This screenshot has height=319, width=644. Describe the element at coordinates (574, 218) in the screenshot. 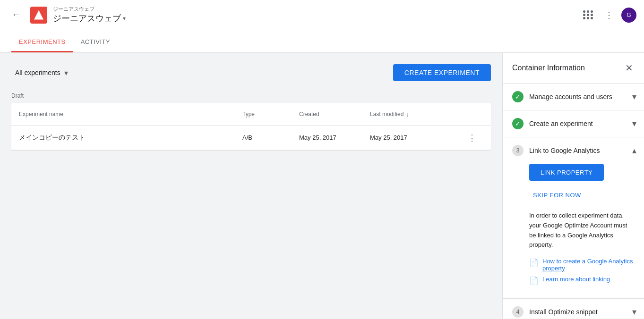

I see `panel-step-3: 3 Link to Google Analytics ▴ LINK PROPER…` at that location.